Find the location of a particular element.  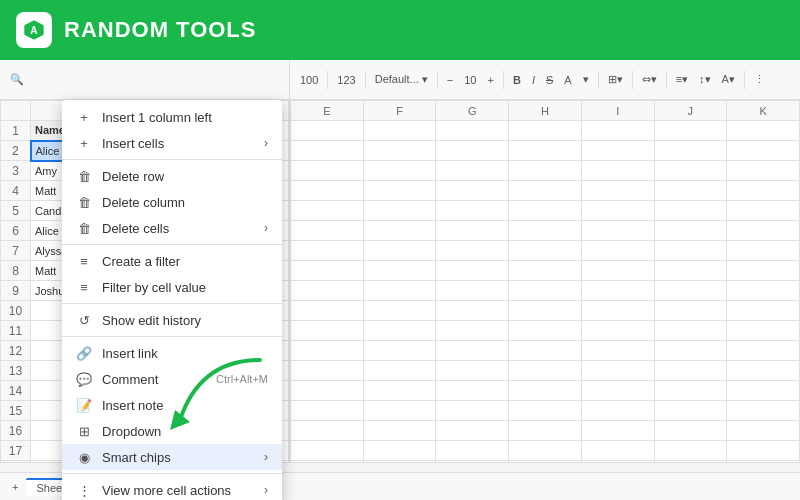

merge-button: ⇔▾ is located at coordinates (650, 80).